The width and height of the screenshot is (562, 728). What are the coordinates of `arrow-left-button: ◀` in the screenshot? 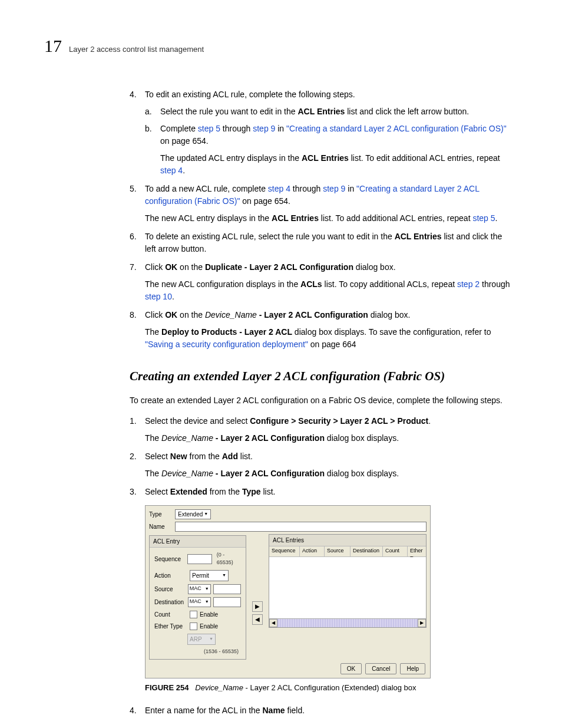 It's located at (257, 620).